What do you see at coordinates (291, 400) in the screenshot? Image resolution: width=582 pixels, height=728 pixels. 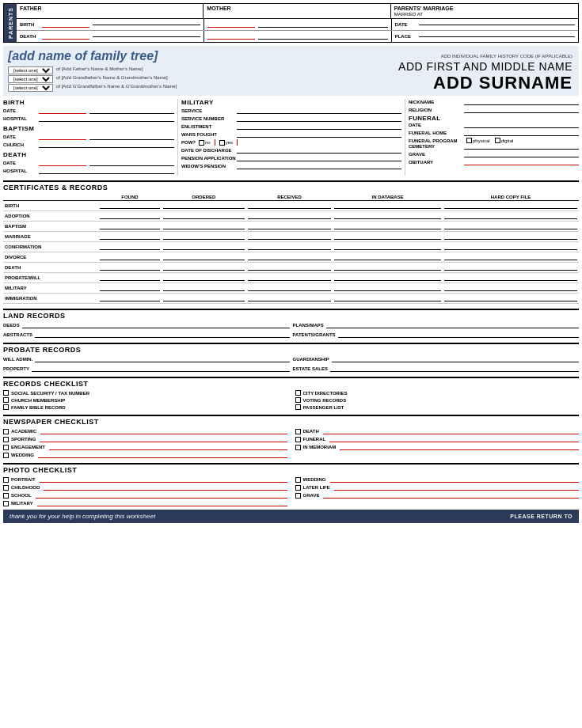 I see `records-checklist-grid: SOCIAL SECURITY / TAX NUMBERCITY DIRECTO…` at bounding box center [291, 400].